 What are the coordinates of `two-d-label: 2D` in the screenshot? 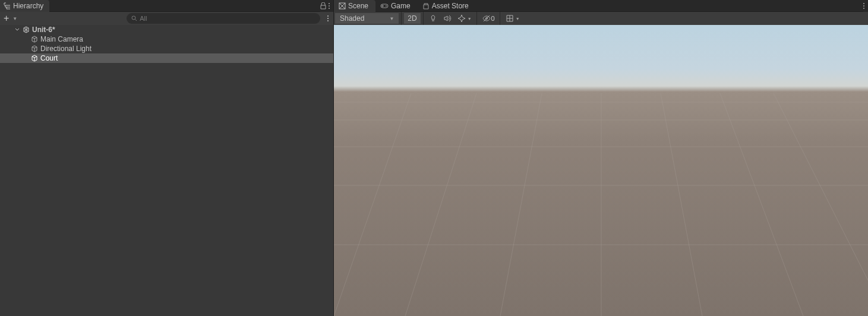 It's located at (412, 18).